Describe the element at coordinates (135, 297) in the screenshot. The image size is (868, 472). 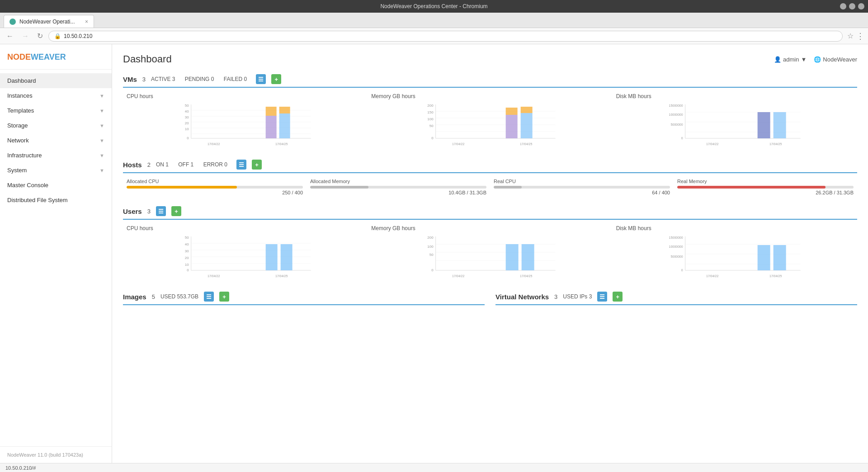
I see `images-title: Images` at that location.